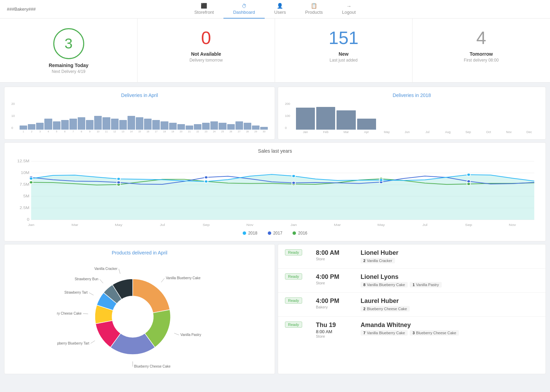 This screenshot has width=550, height=392. I want to click on product-badge: 1 Vanilla Pastry, so click(426, 285).